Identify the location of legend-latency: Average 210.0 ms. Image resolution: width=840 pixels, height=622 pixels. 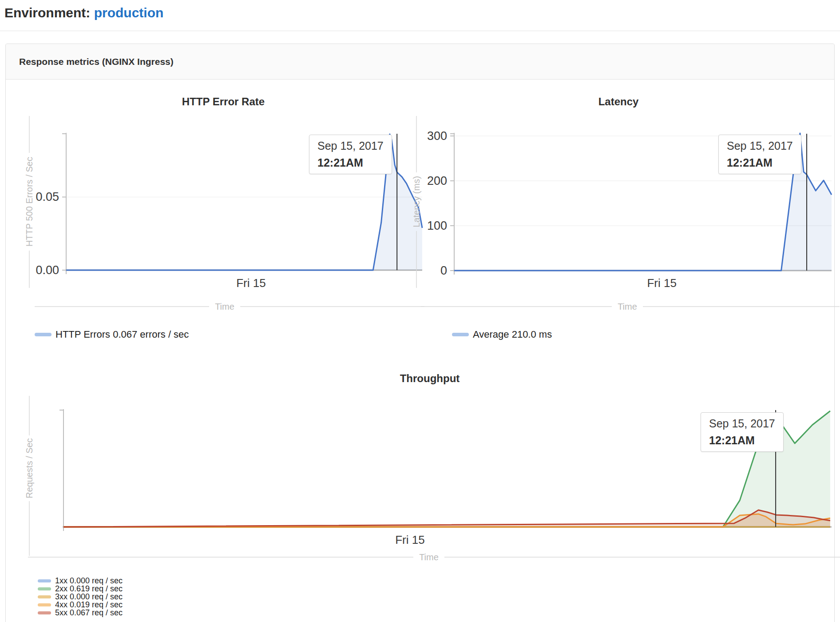
(502, 335).